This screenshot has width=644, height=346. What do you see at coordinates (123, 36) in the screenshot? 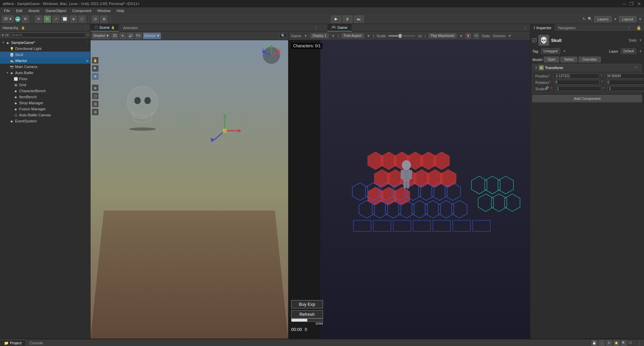
I see `light-btn: ☀` at bounding box center [123, 36].